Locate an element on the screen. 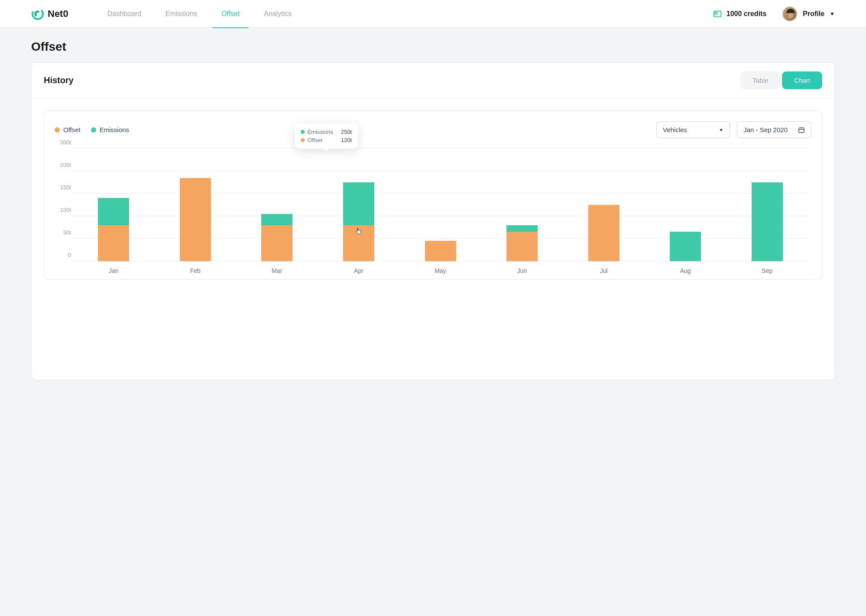 Image resolution: width=866 pixels, height=616 pixels. y-tick-label: 150t is located at coordinates (63, 187).